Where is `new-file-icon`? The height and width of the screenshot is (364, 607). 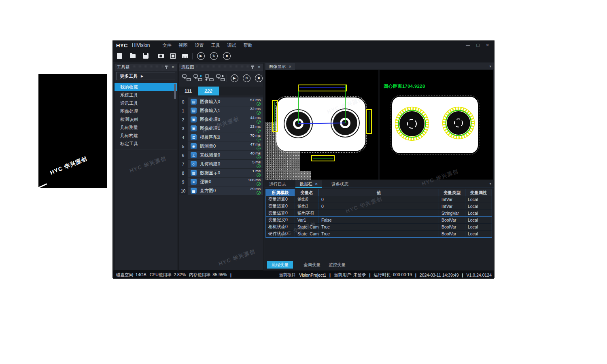
new-file-icon is located at coordinates (119, 56).